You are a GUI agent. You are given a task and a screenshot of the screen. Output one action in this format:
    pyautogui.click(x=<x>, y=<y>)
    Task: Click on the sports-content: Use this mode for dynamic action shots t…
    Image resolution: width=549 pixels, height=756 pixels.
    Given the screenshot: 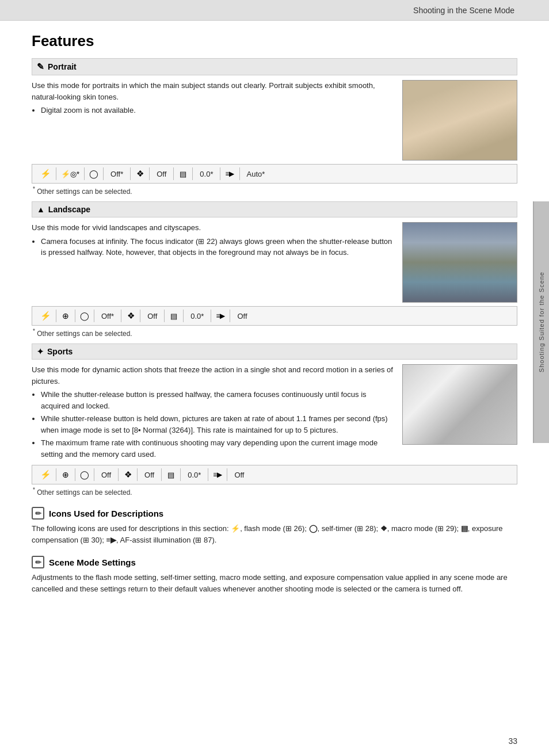 What is the action you would take?
    pyautogui.click(x=274, y=413)
    